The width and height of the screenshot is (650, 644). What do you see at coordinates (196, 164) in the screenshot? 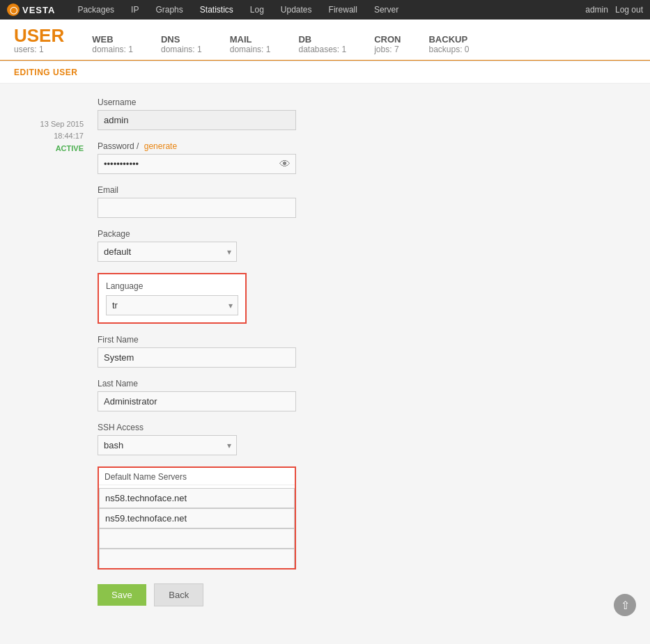
I see `password-input` at bounding box center [196, 164].